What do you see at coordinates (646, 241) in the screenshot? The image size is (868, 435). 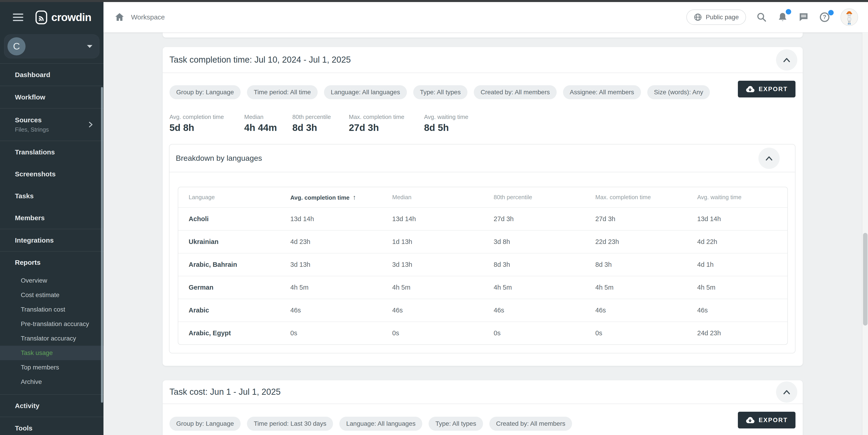 I see `value-cell: 22d 23h` at bounding box center [646, 241].